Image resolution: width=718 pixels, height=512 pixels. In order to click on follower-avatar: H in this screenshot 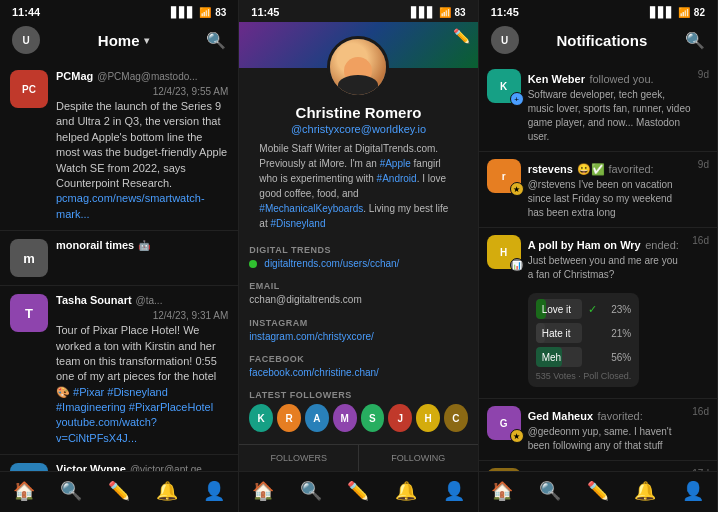, I will do `click(428, 418)`.